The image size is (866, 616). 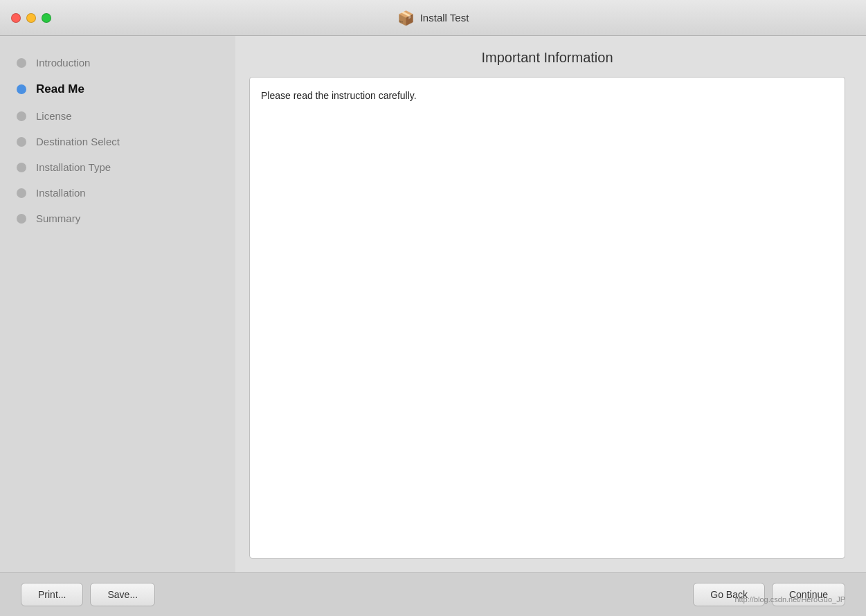 What do you see at coordinates (433, 594) in the screenshot?
I see `footer-wrapper: Print... Save... Go Back Continue http:/…` at bounding box center [433, 594].